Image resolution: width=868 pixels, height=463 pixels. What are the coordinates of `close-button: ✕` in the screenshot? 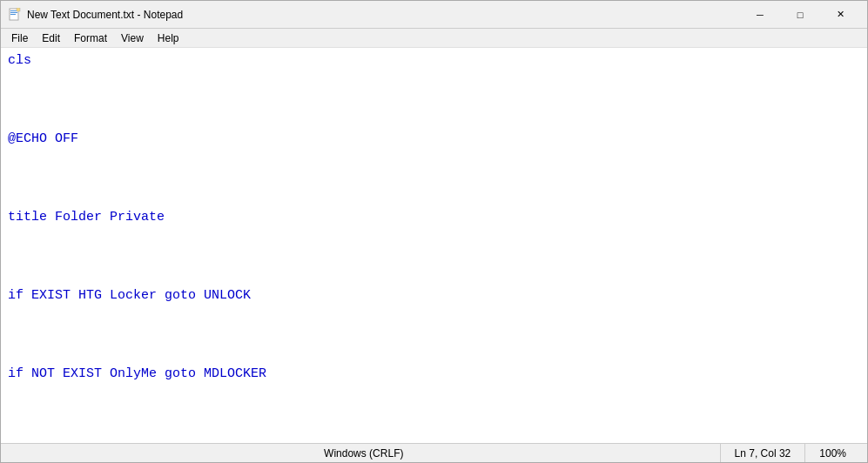 It's located at (840, 15).